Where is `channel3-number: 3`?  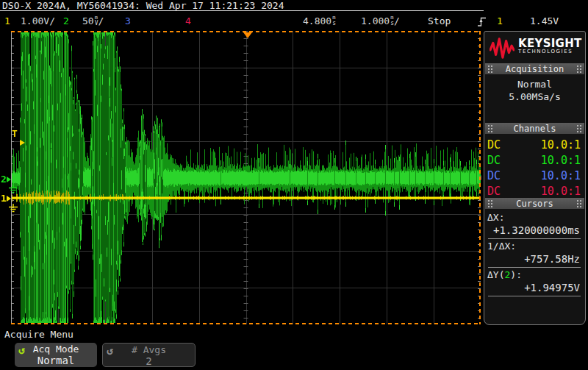 channel3-number: 3 is located at coordinates (128, 21).